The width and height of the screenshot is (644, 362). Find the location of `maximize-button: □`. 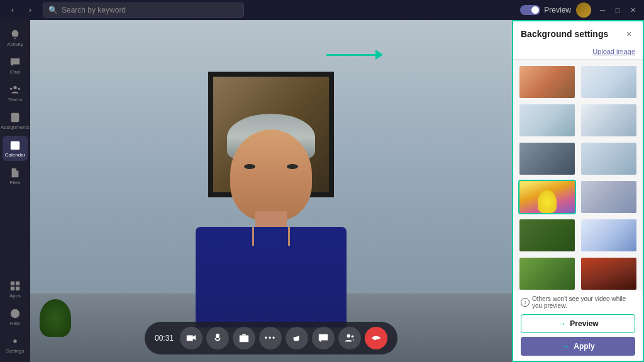

maximize-button: □ is located at coordinates (618, 10).